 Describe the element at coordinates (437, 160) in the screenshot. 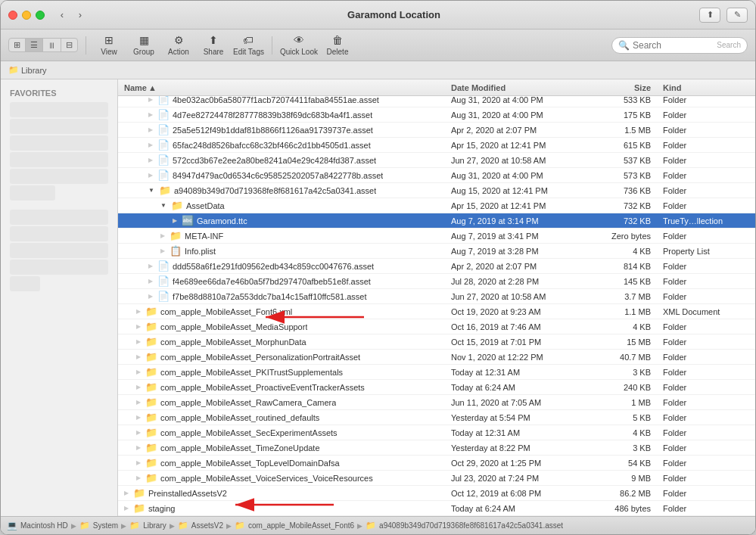

I see `table-row: ▶ 📄 572ccd3b67e2ee2a80be8241a04e29c4284f…` at that location.